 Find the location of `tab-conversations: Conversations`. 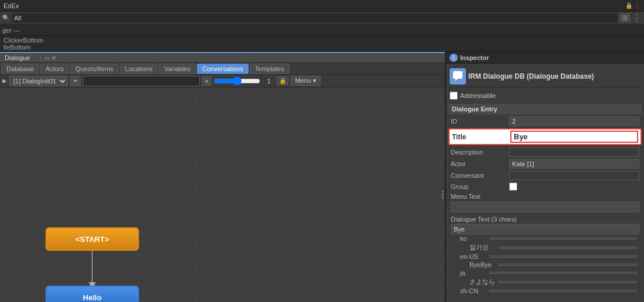

tab-conversations: Conversations is located at coordinates (222, 69).